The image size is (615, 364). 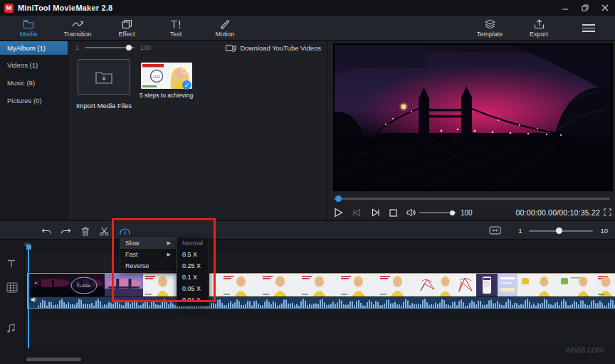 What do you see at coordinates (125, 231) in the screenshot?
I see `speed-button` at bounding box center [125, 231].